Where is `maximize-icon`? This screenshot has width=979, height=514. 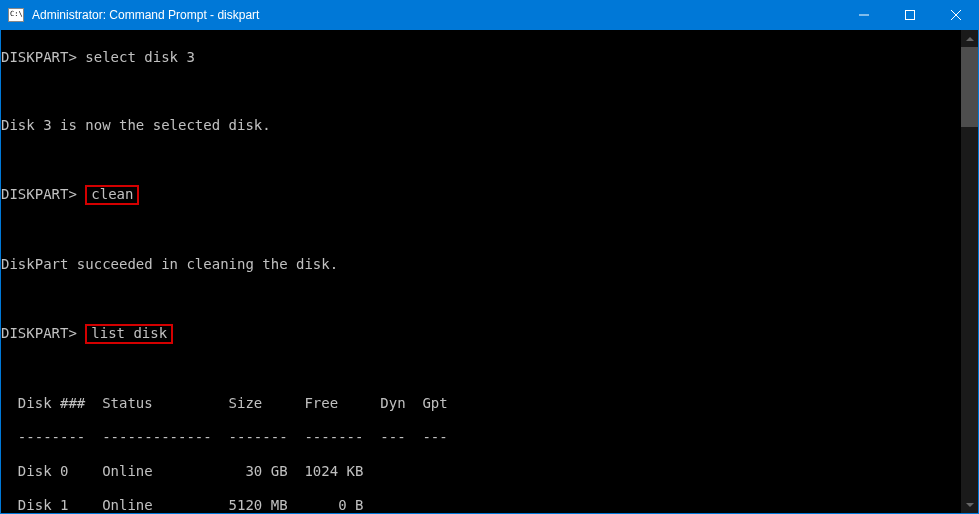 maximize-icon is located at coordinates (910, 15).